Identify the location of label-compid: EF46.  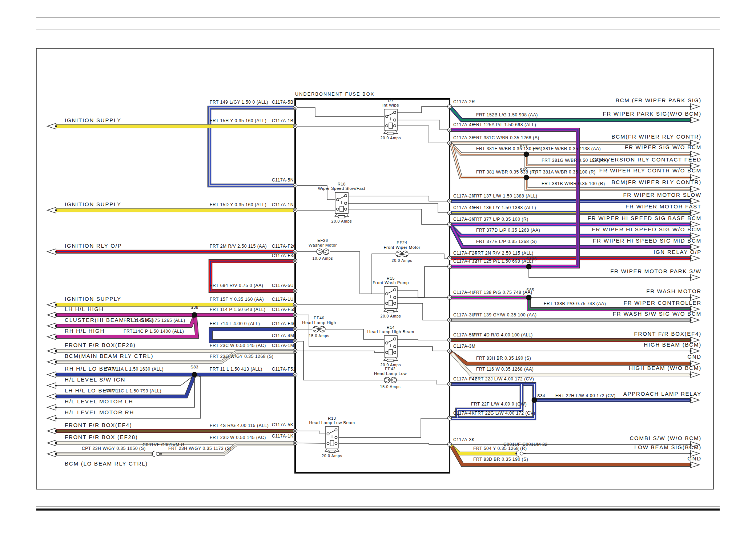
(319, 318).